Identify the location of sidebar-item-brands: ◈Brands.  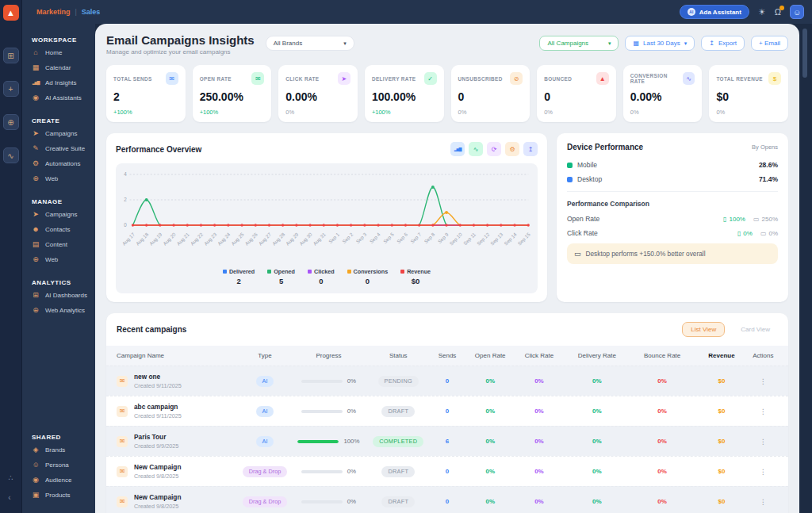
(63, 450).